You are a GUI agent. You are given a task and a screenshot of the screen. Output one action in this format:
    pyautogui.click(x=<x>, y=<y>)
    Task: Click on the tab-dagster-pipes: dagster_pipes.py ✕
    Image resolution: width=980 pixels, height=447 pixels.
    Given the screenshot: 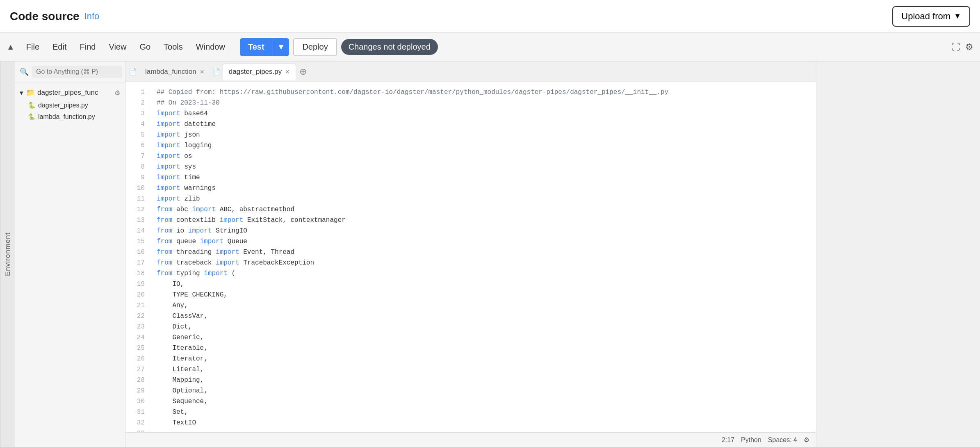 What is the action you would take?
    pyautogui.click(x=259, y=72)
    